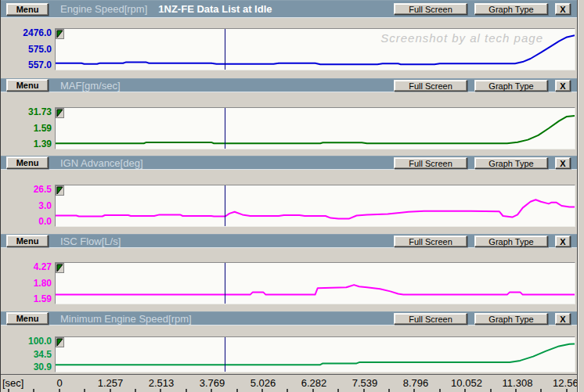  What do you see at coordinates (26, 283) in the screenshot?
I see `y-axis-readouts: 4.27 1.80 1.59` at bounding box center [26, 283].